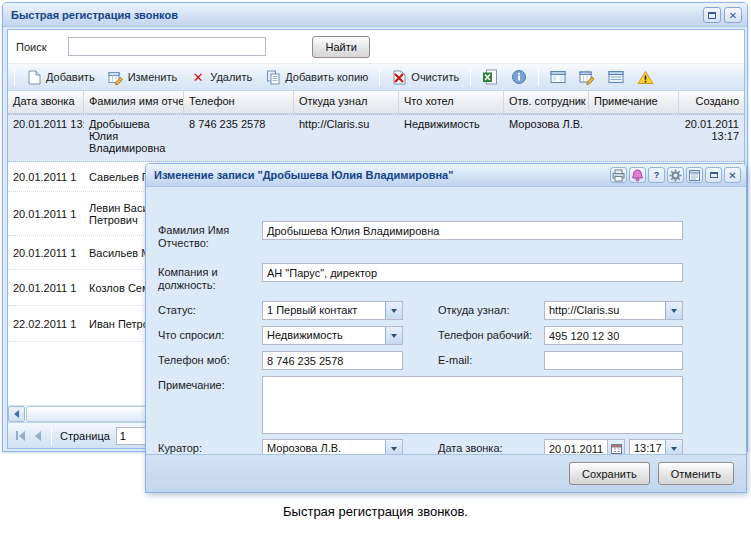 The height and width of the screenshot is (536, 751). Describe the element at coordinates (46, 324) in the screenshot. I see `cell-call-date: 22.02.2011 1` at that location.